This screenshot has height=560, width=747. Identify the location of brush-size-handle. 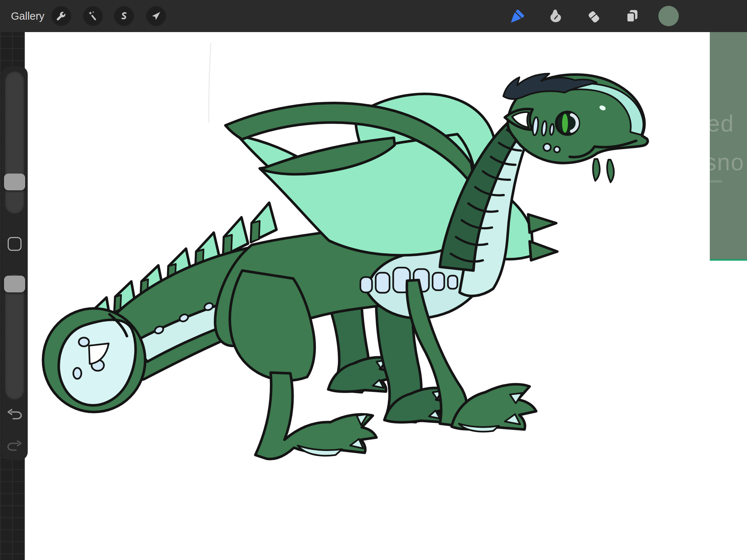
(15, 182).